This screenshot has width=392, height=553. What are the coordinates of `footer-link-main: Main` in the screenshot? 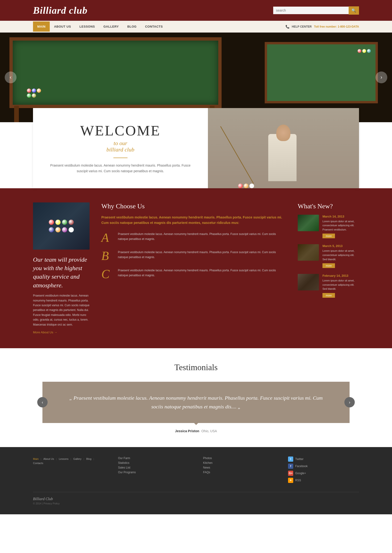 It's located at (36, 459).